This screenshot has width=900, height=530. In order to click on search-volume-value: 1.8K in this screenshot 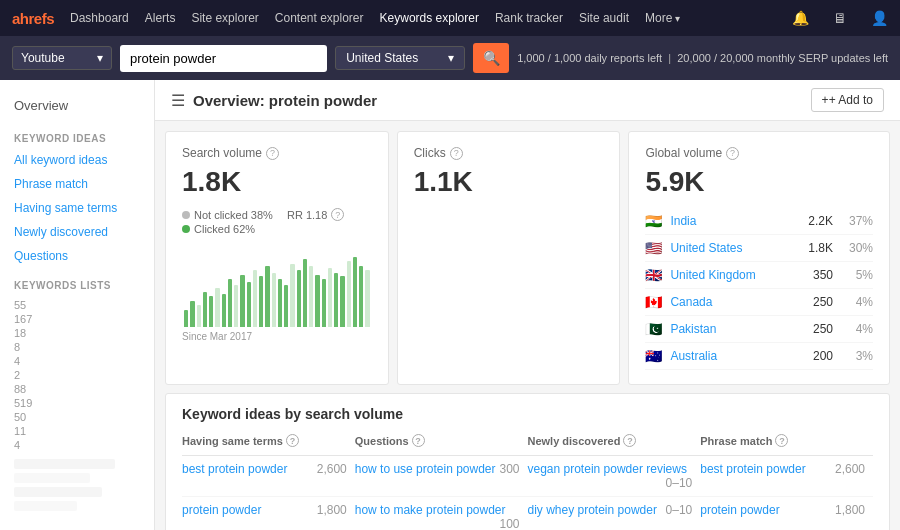, I will do `click(277, 182)`.